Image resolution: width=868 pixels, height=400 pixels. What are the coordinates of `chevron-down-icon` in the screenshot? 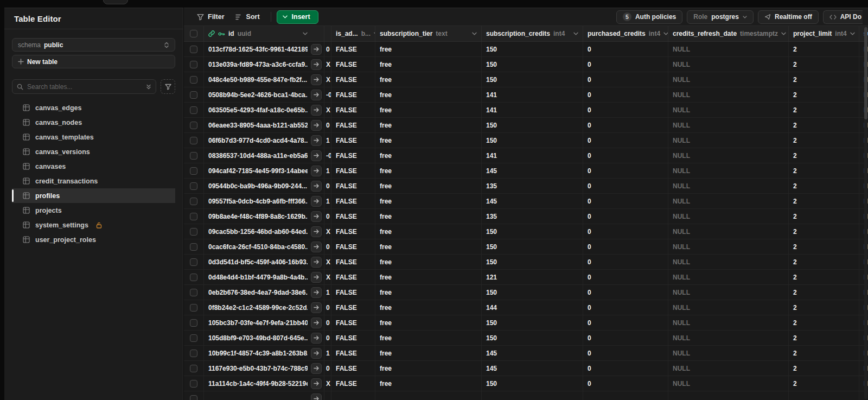 It's located at (474, 34).